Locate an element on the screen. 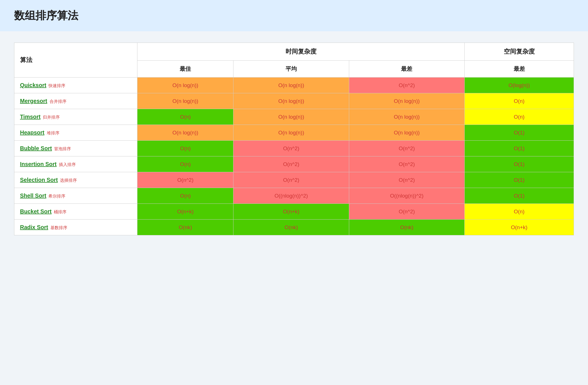 This screenshot has height=385, width=588. sub-header-worst-time: 最差 is located at coordinates (407, 69).